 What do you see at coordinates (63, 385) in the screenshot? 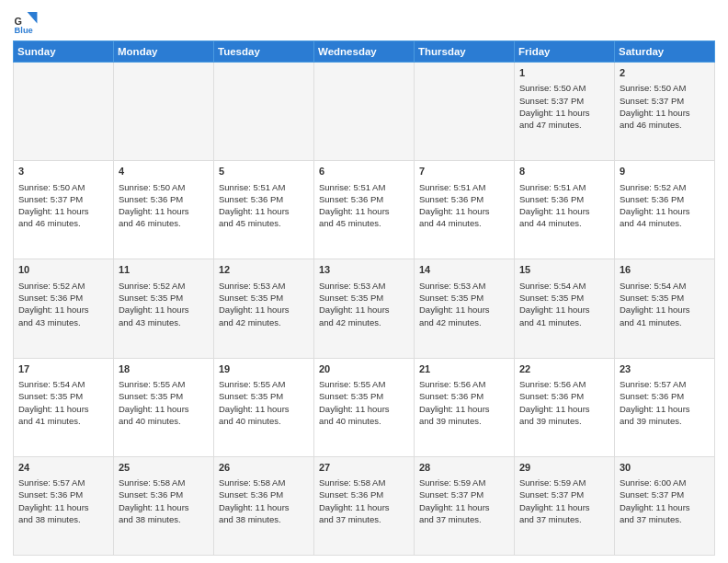
I see `day-info: Sunrise: 5:54 AM` at bounding box center [63, 385].